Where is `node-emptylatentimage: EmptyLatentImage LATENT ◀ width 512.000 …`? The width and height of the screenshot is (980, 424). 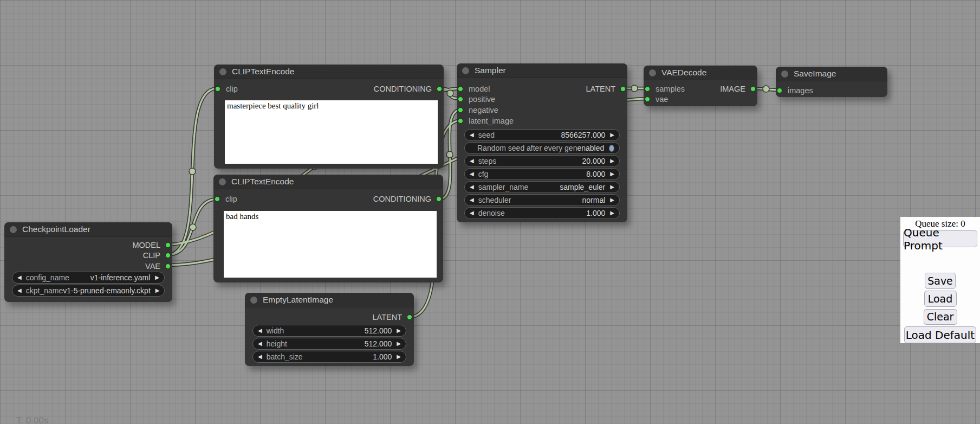 node-emptylatentimage: EmptyLatentImage LATENT ◀ width 512.000 … is located at coordinates (329, 330).